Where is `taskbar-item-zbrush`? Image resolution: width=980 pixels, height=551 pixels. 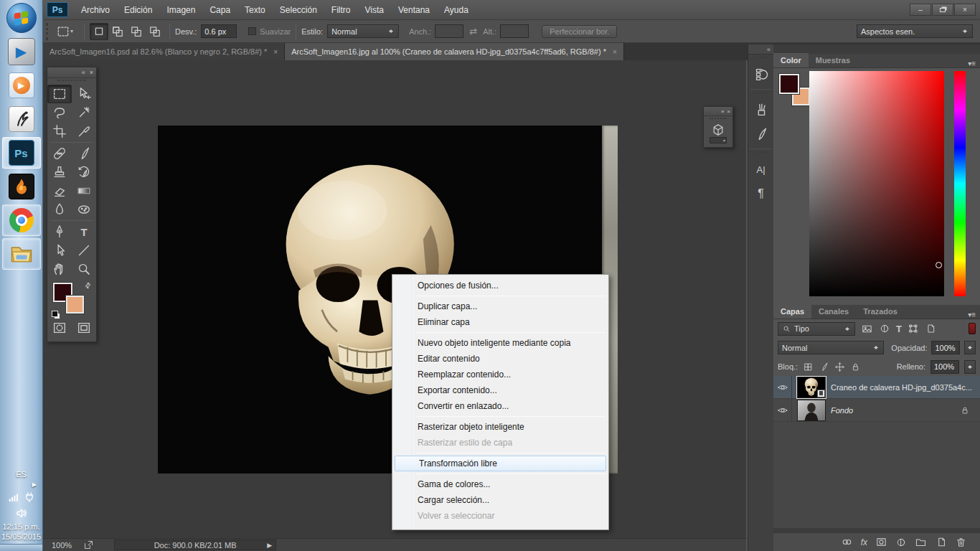 taskbar-item-zbrush is located at coordinates (22, 119).